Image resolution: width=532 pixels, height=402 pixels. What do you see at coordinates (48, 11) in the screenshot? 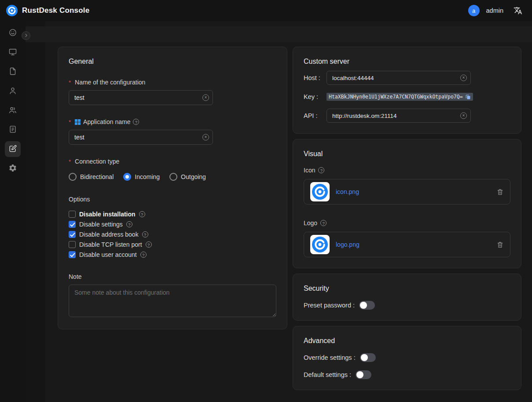
I see `brand: RustDesk Console` at bounding box center [48, 11].